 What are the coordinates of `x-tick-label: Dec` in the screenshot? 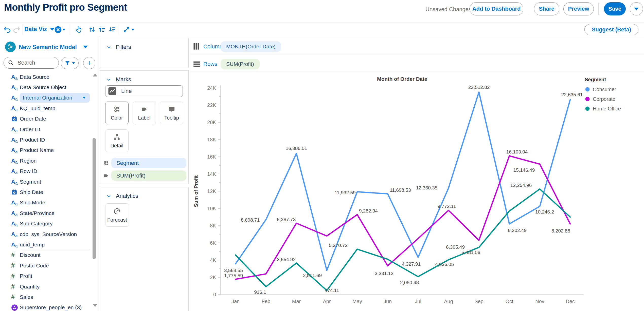 It's located at (570, 301).